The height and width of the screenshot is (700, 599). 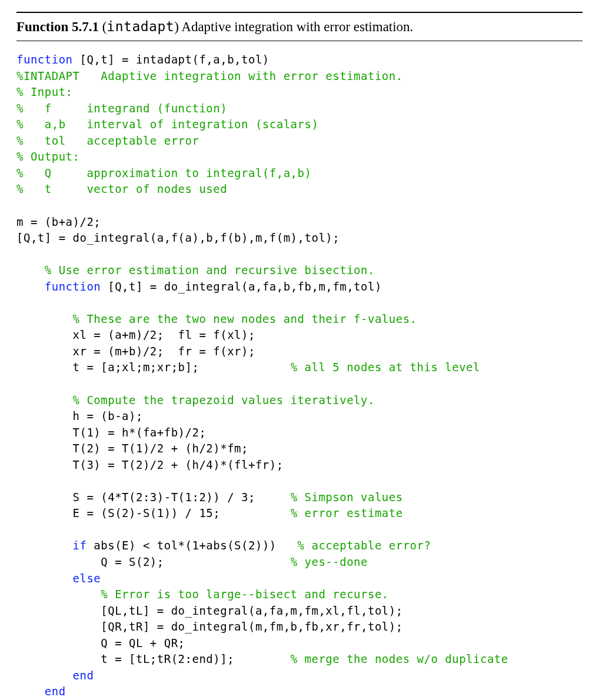 I want to click on code-text: abs(E) < tol*(1+abs(S(2))), so click(x=192, y=545).